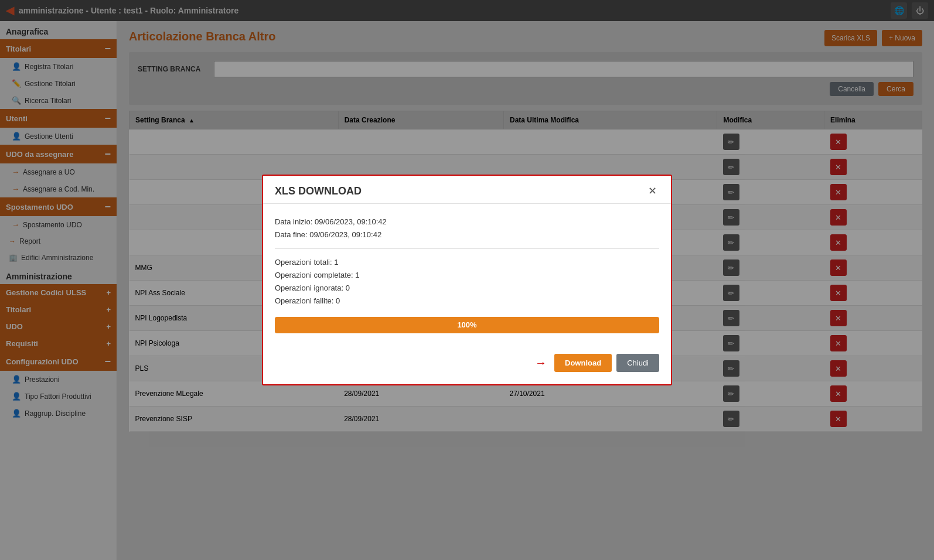 This screenshot has height=560, width=934. I want to click on download-button: Download, so click(583, 363).